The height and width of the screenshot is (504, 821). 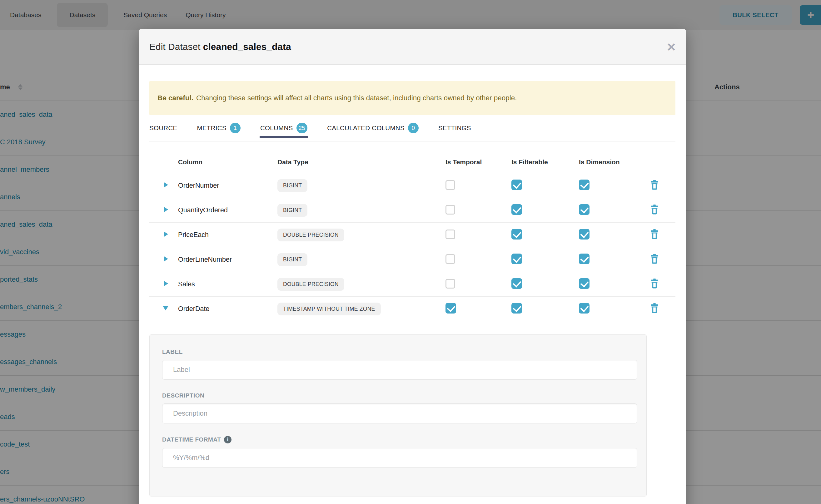 What do you see at coordinates (412, 98) in the screenshot?
I see `warning-banner: Be careful. Changing these settings will…` at bounding box center [412, 98].